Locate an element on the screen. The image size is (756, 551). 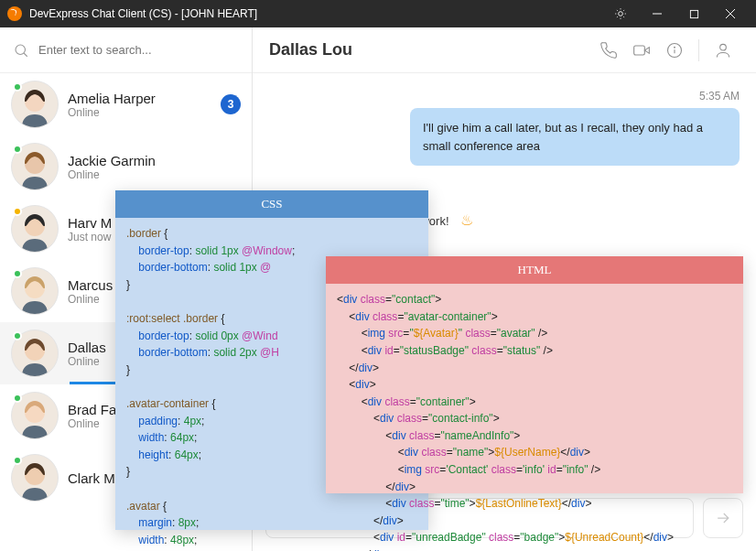
chat-header: Dallas Lou is located at coordinates (504, 50).